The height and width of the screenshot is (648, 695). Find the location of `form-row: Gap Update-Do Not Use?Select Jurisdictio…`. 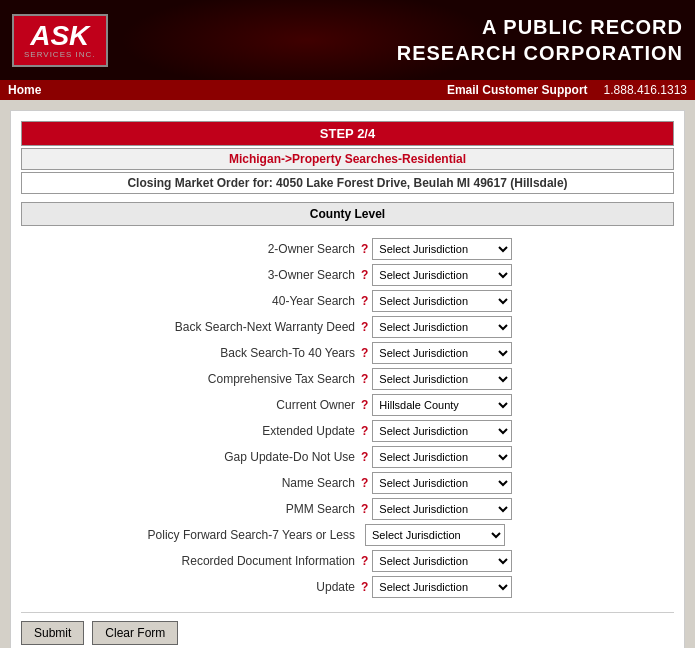

form-row: Gap Update-Do Not Use?Select Jurisdictio… is located at coordinates (348, 457).